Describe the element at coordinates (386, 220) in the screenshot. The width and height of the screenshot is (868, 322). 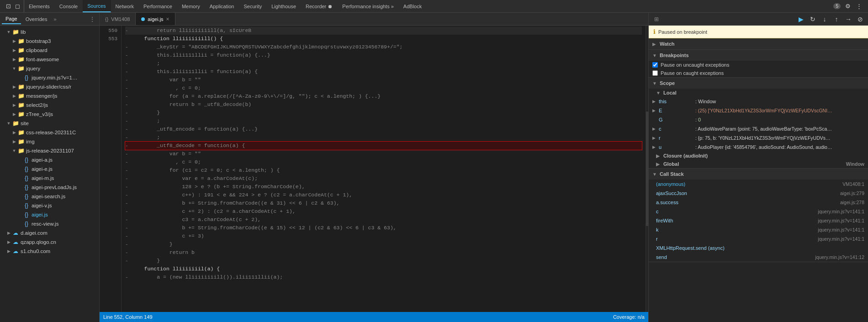
I see `line-text: c3 = a.charCodeAt(c + 2),` at that location.